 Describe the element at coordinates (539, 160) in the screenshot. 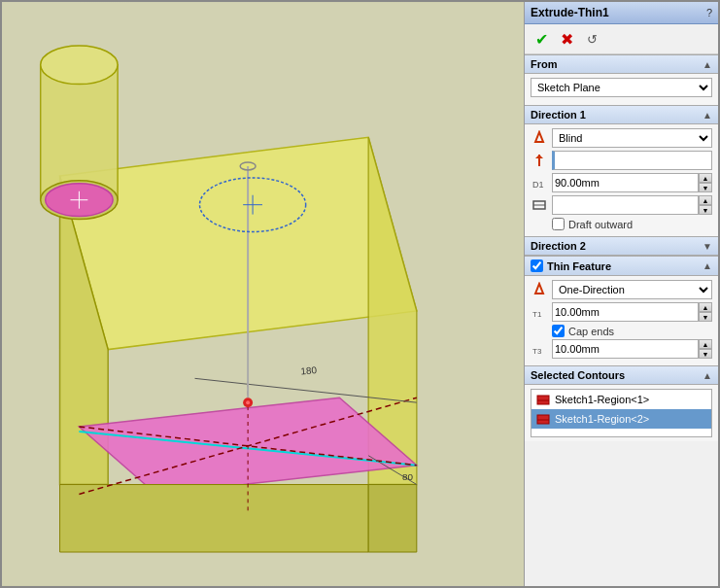

I see `dir1-arrow-icon` at that location.